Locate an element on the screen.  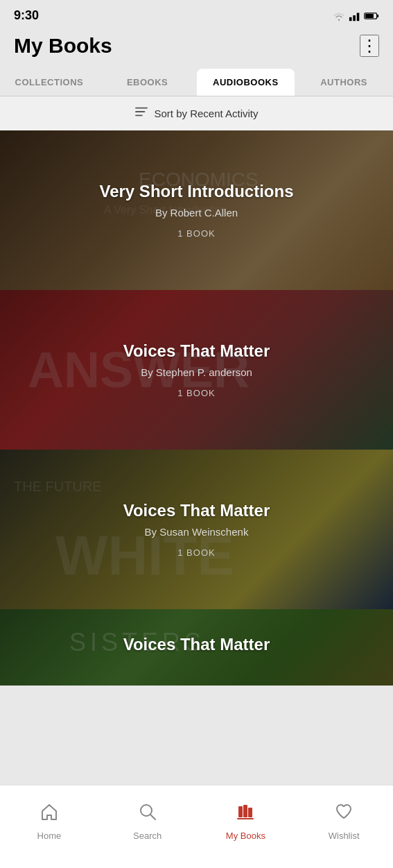
battery-icon is located at coordinates (372, 16).